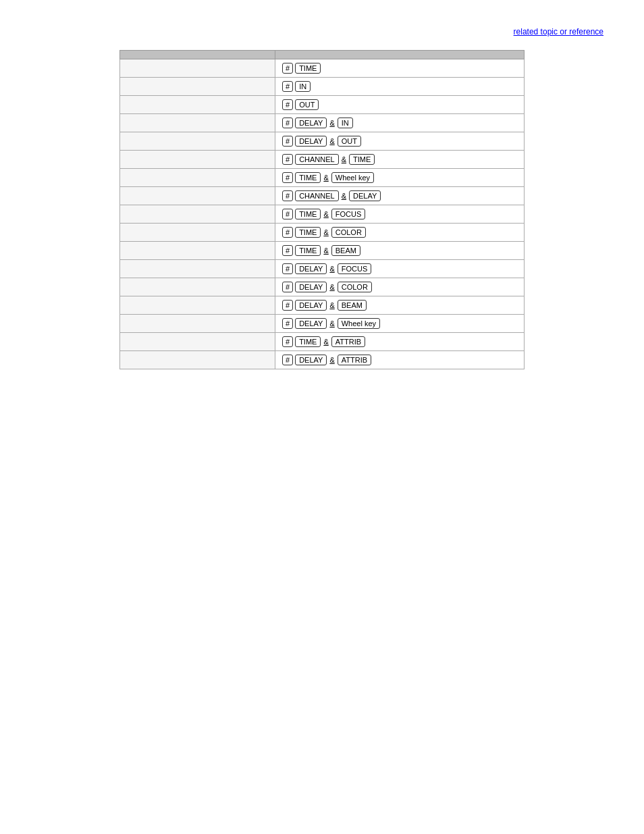 The height and width of the screenshot is (834, 644). What do you see at coordinates (400, 196) in the screenshot?
I see `row-keys: #CHANNEL&DELAY` at bounding box center [400, 196].